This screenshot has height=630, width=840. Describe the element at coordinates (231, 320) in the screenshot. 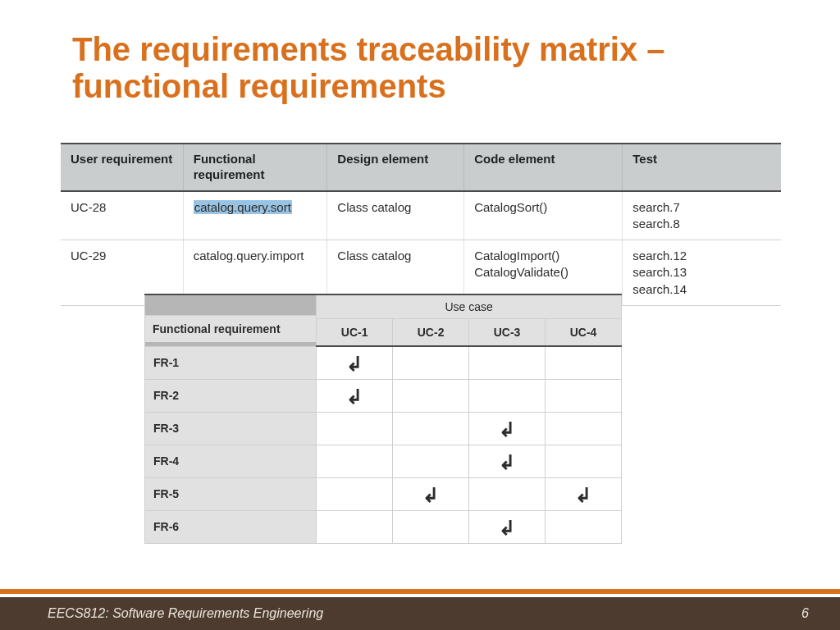

I see `matrix-corner: Functional requirement` at that location.